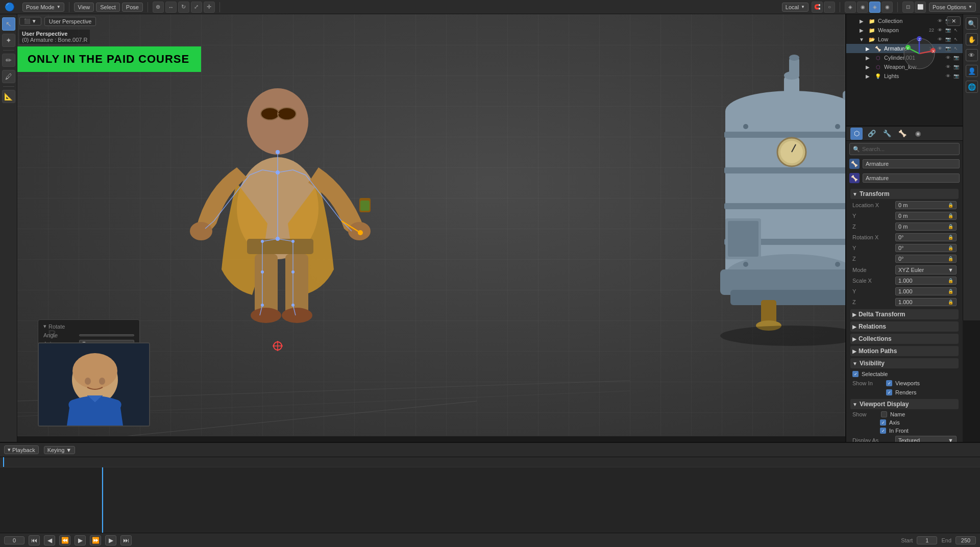  What do you see at coordinates (926, 237) in the screenshot?
I see `rotation-x-value: 0° 🔒` at bounding box center [926, 237].